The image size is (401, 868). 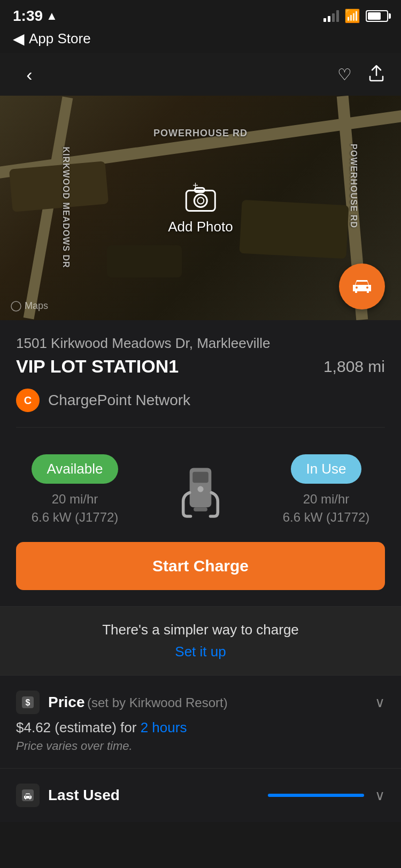 I want to click on network-name: ChargePoint Network, so click(x=119, y=400).